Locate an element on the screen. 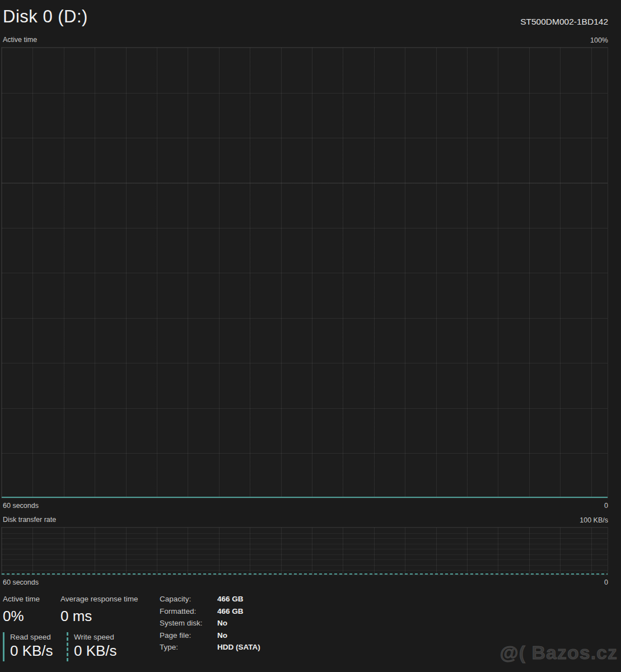  active-time-stat-value: 0% is located at coordinates (13, 616).